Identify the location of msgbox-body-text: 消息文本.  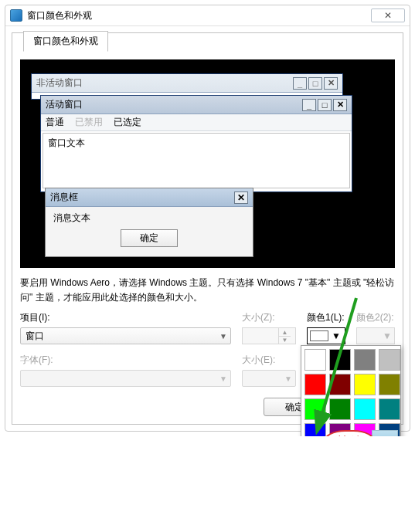
(72, 218).